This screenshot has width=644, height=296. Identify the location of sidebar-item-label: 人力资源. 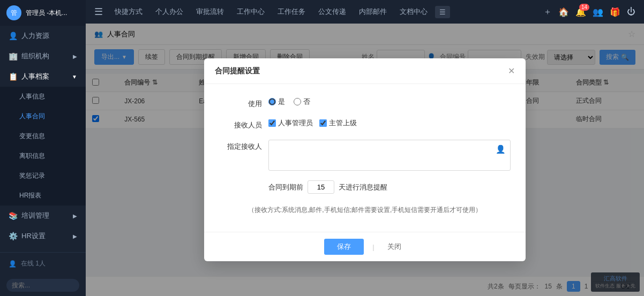
(35, 36).